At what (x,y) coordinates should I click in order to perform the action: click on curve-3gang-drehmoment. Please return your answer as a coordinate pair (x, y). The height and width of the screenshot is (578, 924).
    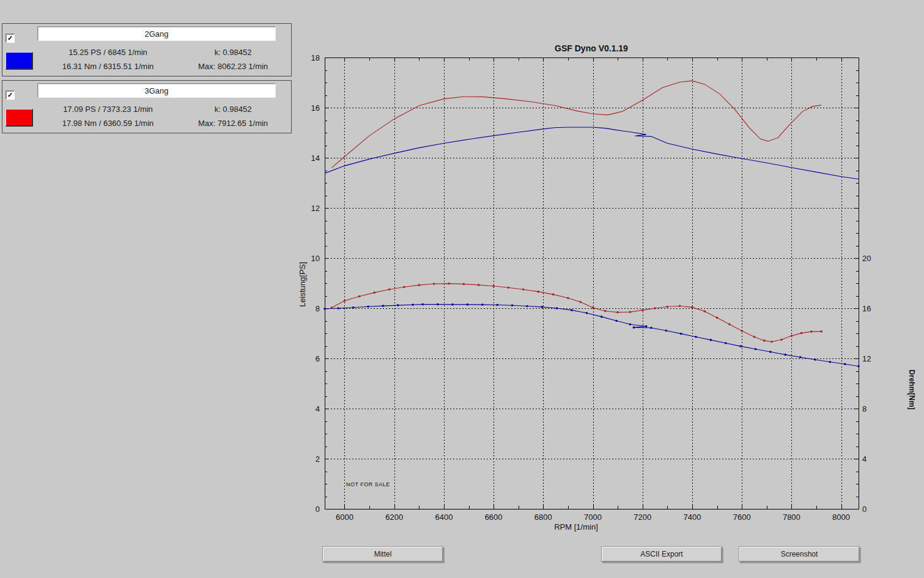
    Looking at the image, I should click on (576, 313).